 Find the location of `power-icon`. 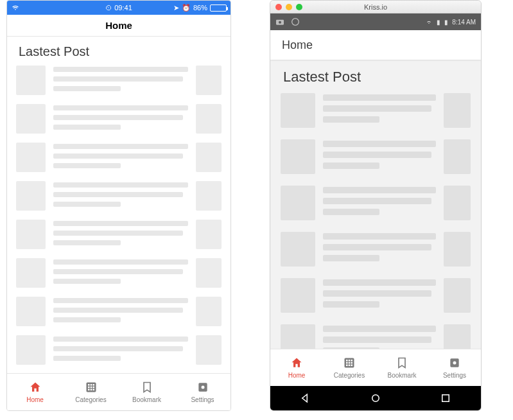

power-icon is located at coordinates (295, 22).